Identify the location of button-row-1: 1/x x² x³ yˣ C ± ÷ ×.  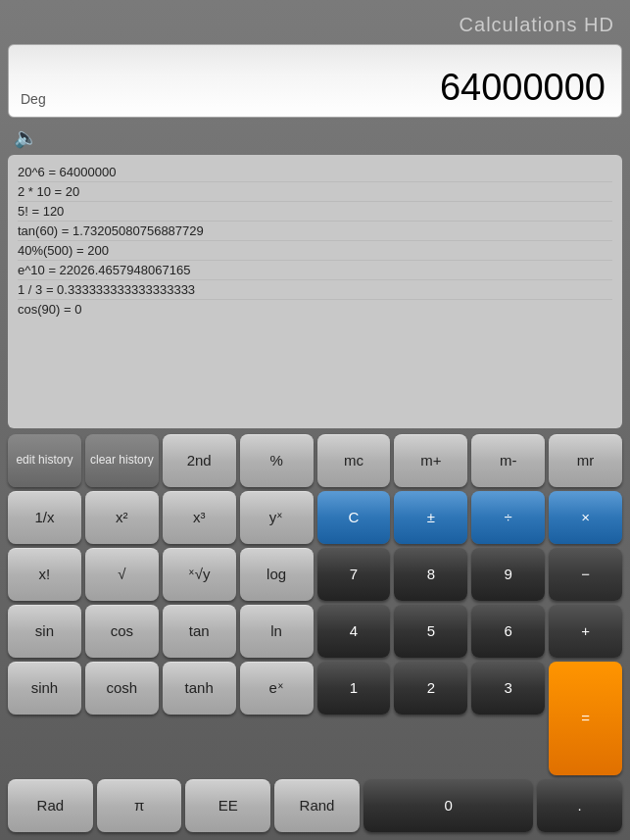
(315, 518).